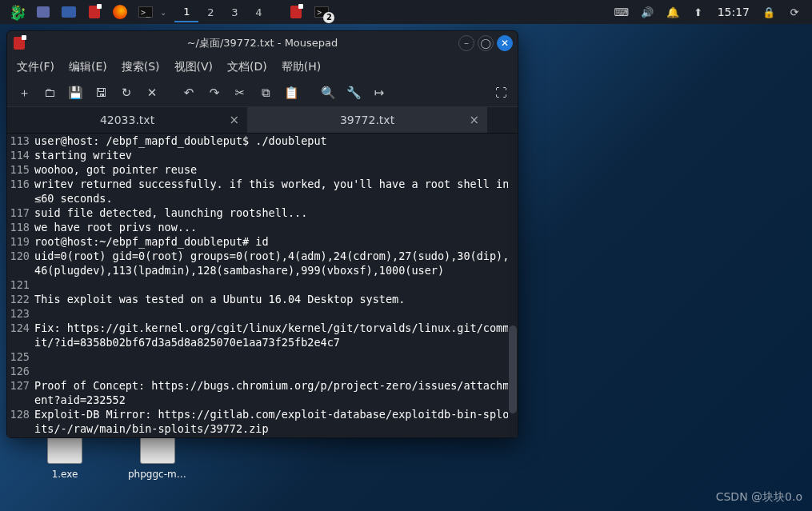 The width and height of the screenshot is (812, 511). What do you see at coordinates (21, 155) in the screenshot?
I see `line-number: 114` at bounding box center [21, 155].